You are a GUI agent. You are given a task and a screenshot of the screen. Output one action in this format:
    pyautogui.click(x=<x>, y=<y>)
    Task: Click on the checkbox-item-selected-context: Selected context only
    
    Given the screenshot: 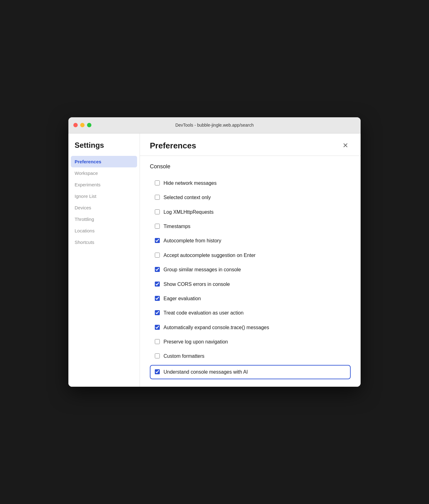 What is the action you would take?
    pyautogui.click(x=250, y=198)
    